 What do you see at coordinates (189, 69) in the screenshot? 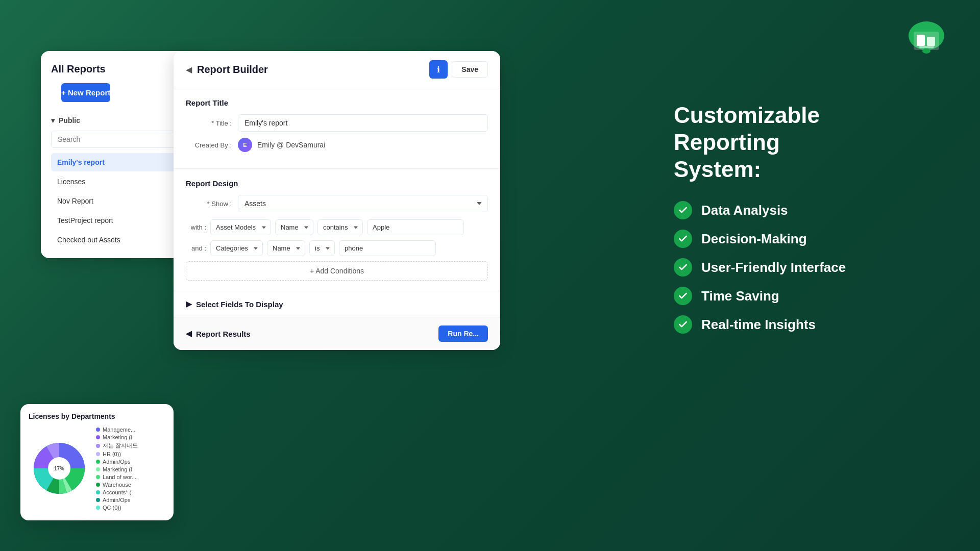
I see `collapse-icon: ◀` at bounding box center [189, 69].